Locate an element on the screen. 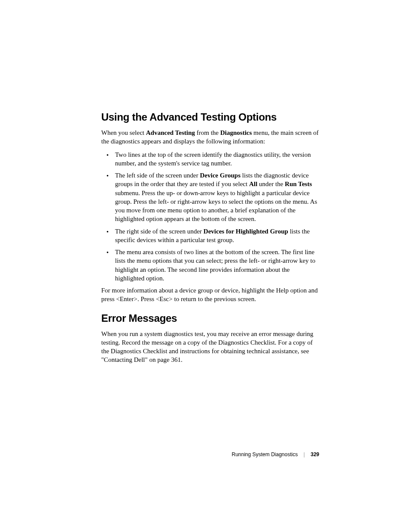 The height and width of the screenshot is (532, 411). list-item: Two lines at the top of the screen ident… is located at coordinates (217, 159).